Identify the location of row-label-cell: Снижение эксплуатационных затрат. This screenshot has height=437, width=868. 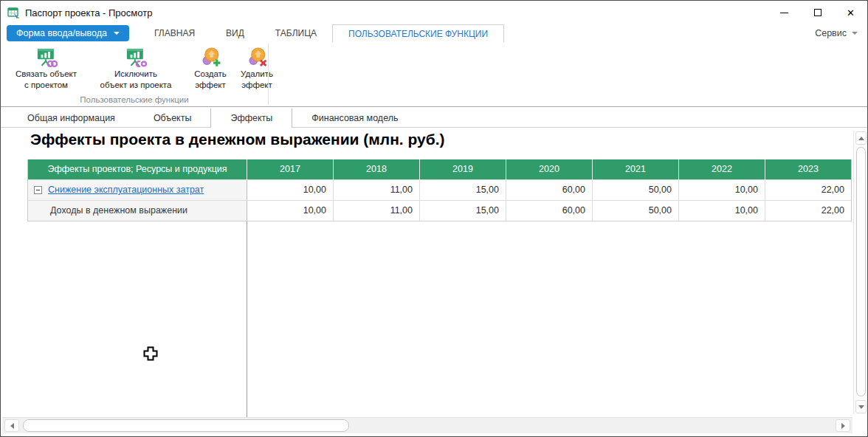
(137, 190).